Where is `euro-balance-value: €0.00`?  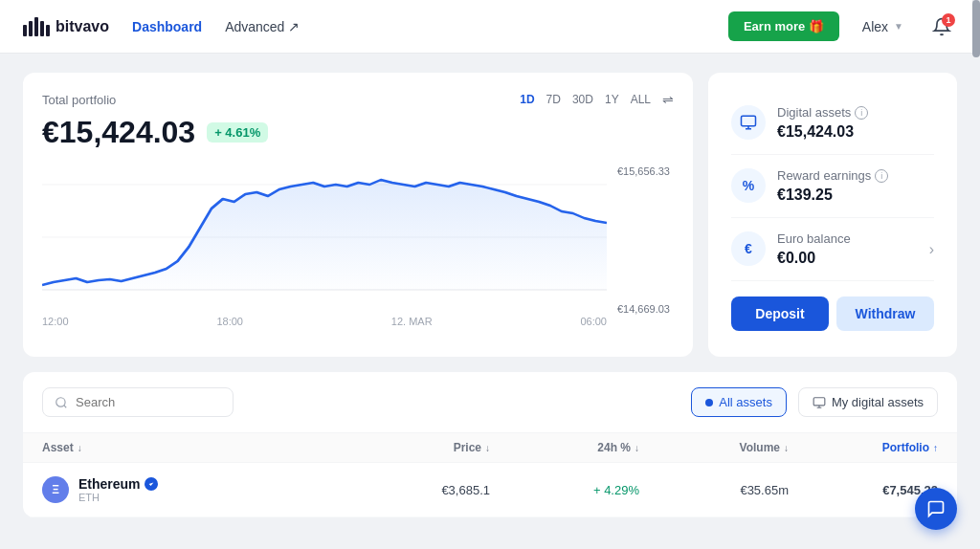
euro-balance-value: €0.00 is located at coordinates (856, 258).